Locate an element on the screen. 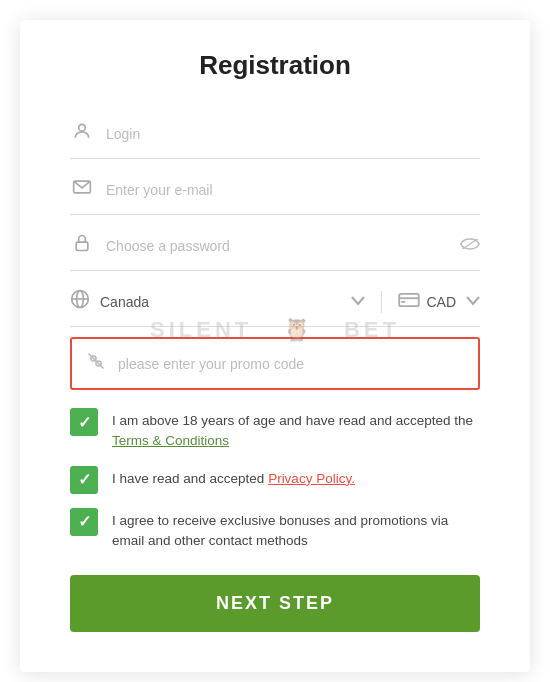  promo-icon is located at coordinates (96, 364).